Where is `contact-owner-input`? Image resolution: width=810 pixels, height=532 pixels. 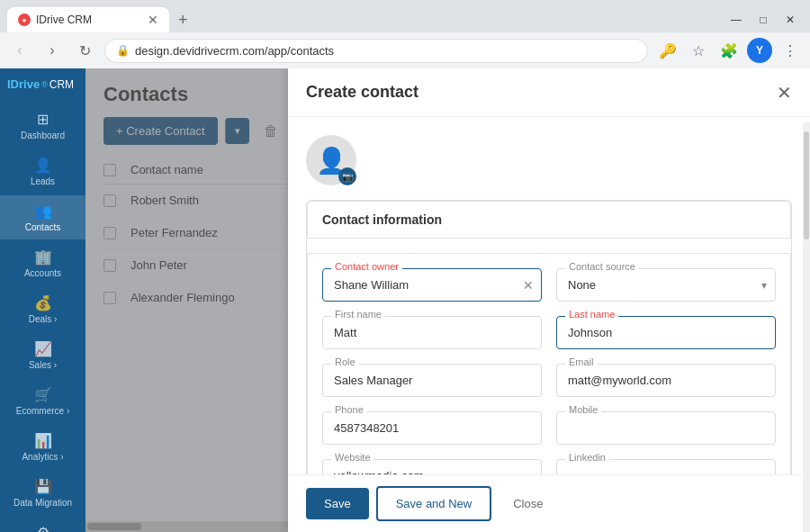
contact-owner-input is located at coordinates (427, 284).